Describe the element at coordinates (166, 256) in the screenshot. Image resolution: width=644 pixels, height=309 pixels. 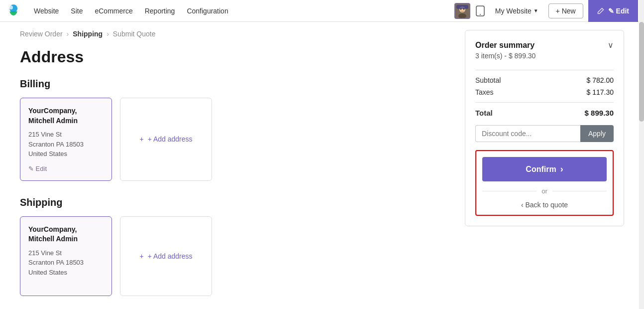
I see `shipping-add-address-card: + + Add address` at that location.